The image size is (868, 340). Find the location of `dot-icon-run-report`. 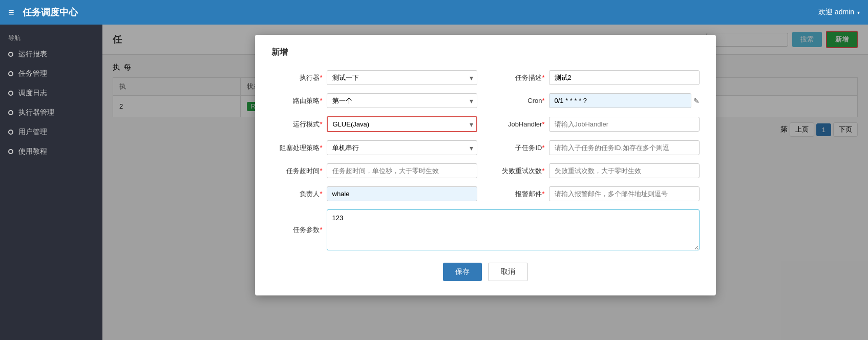

dot-icon-run-report is located at coordinates (11, 54).